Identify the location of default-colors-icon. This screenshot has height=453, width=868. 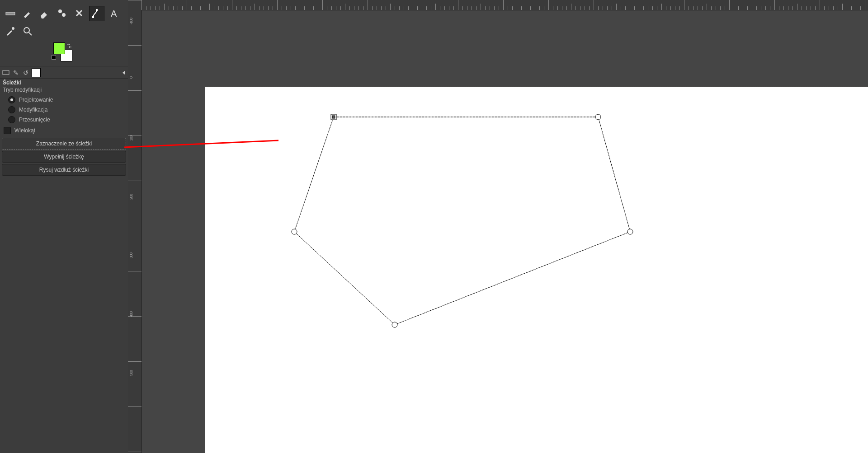
(54, 57).